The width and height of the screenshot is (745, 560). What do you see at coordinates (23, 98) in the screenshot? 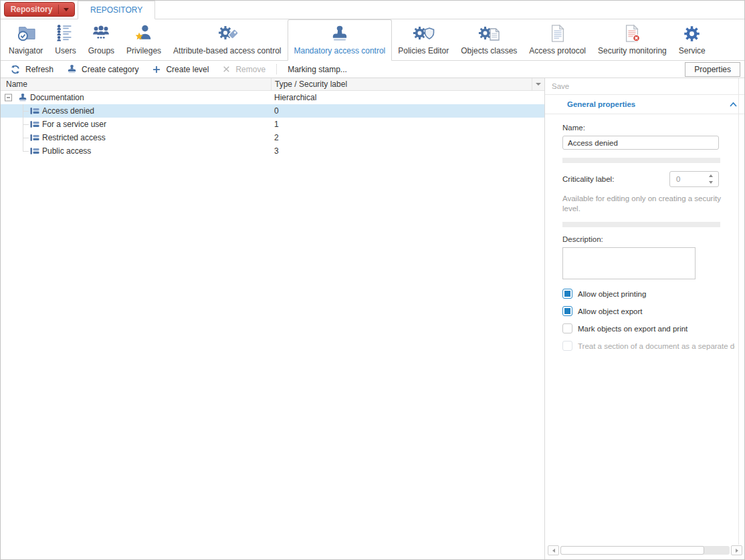
I see `category-stamp-icon` at bounding box center [23, 98].